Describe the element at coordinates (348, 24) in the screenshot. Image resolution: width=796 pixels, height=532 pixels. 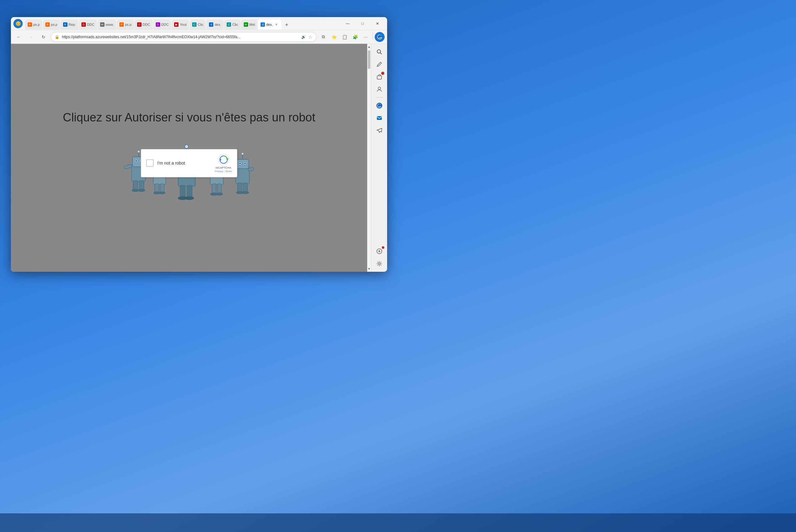
I see `minimize-button: —` at that location.